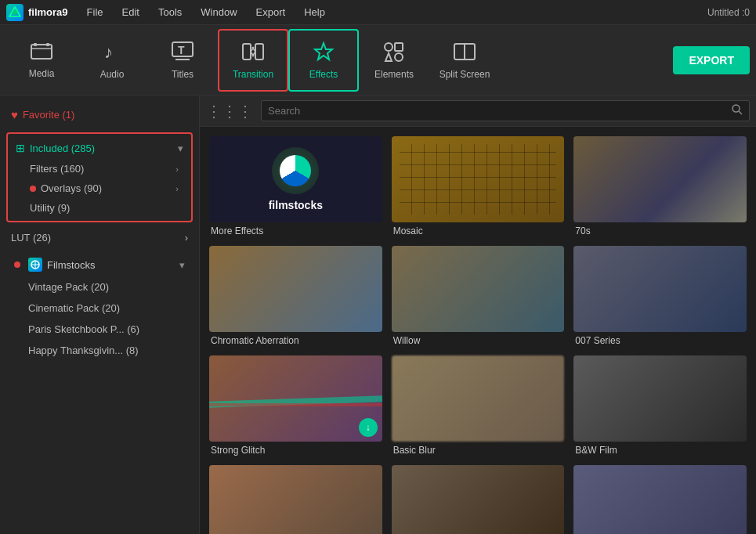 This screenshot has width=756, height=534. What do you see at coordinates (230, 111) in the screenshot?
I see `grid-dots-icon: ⋮⋮⋮` at bounding box center [230, 111].